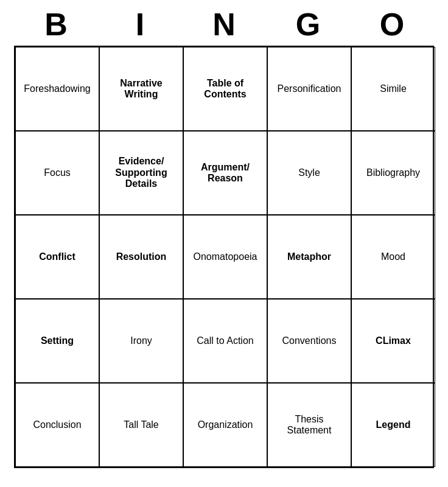 The width and height of the screenshot is (448, 487). Describe the element at coordinates (393, 425) in the screenshot. I see `bingo-cell-24: Legend` at that location.